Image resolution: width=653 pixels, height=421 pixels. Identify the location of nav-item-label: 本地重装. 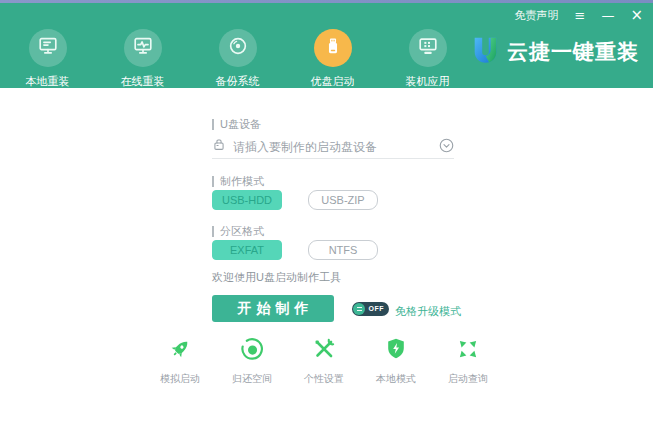
(48, 82).